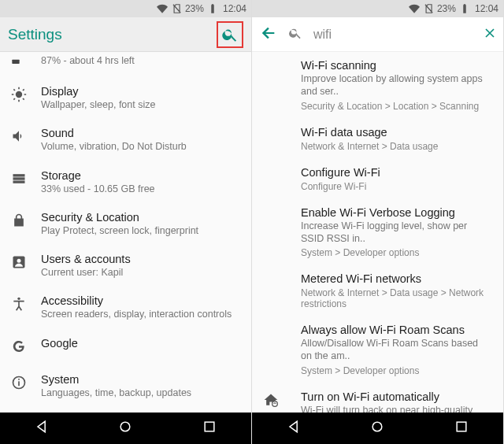  What do you see at coordinates (126, 347) in the screenshot?
I see `settings-row-google: Google` at bounding box center [126, 347].